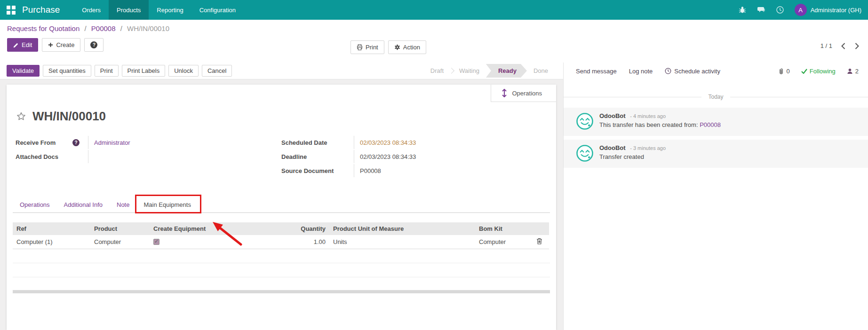 The height and width of the screenshot is (330, 868). I want to click on cell-quantity: 1.00, so click(294, 242).